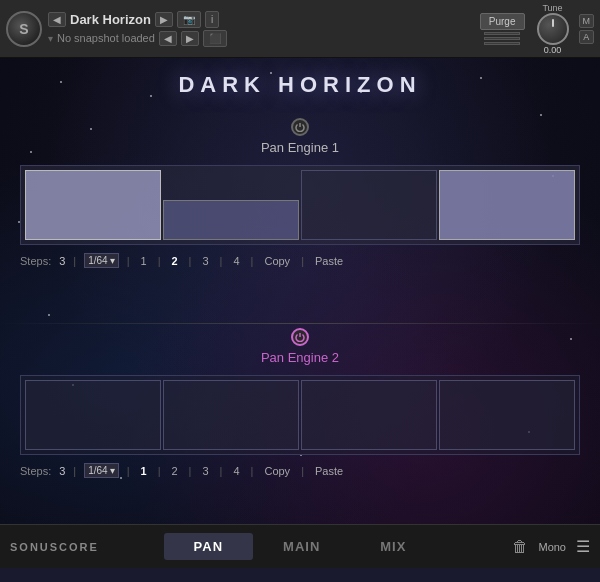 This screenshot has height=582, width=600. Describe the element at coordinates (236, 261) in the screenshot. I see `engine-1-page-4-button: 4` at that location.